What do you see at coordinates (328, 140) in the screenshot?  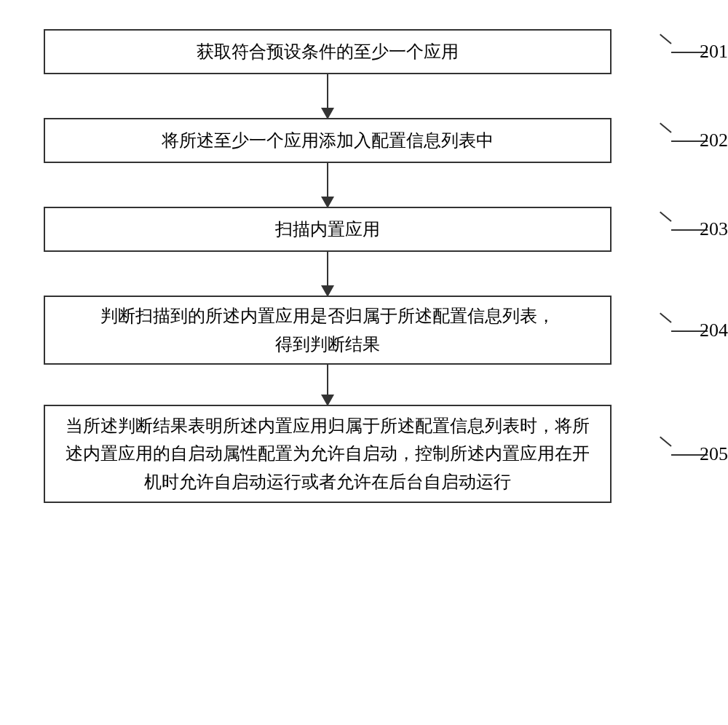 I see `step-text: 将所述至少一个应用添加入配置信息列表中` at bounding box center [328, 140].